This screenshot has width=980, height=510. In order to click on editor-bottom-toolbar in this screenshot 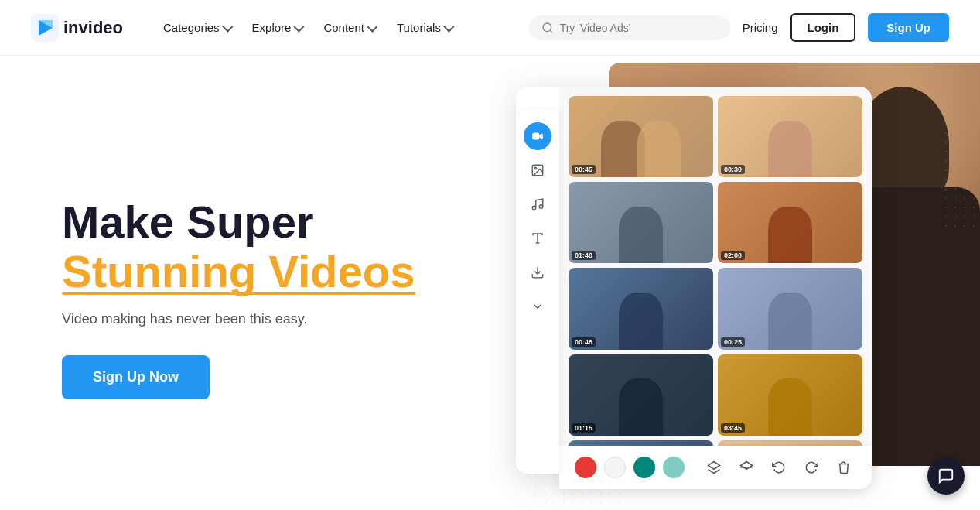, I will do `click(715, 467)`.